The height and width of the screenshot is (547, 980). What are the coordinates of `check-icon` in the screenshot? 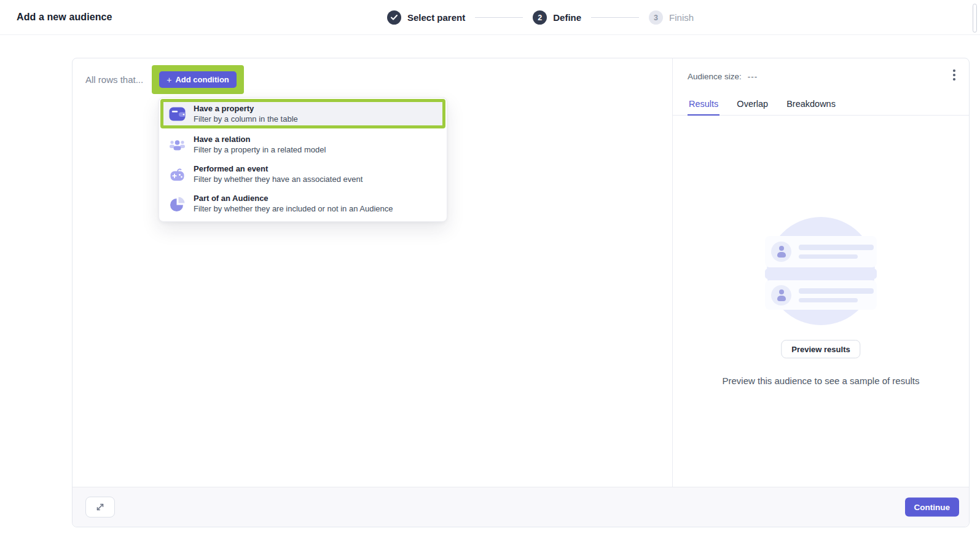 It's located at (394, 17).